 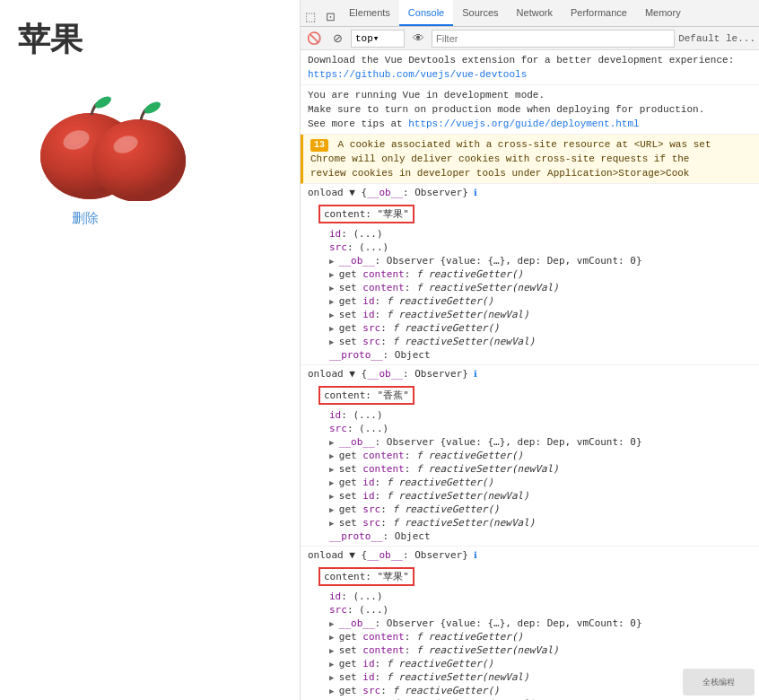 What do you see at coordinates (50, 39) in the screenshot?
I see `app-title: 苹果` at bounding box center [50, 39].